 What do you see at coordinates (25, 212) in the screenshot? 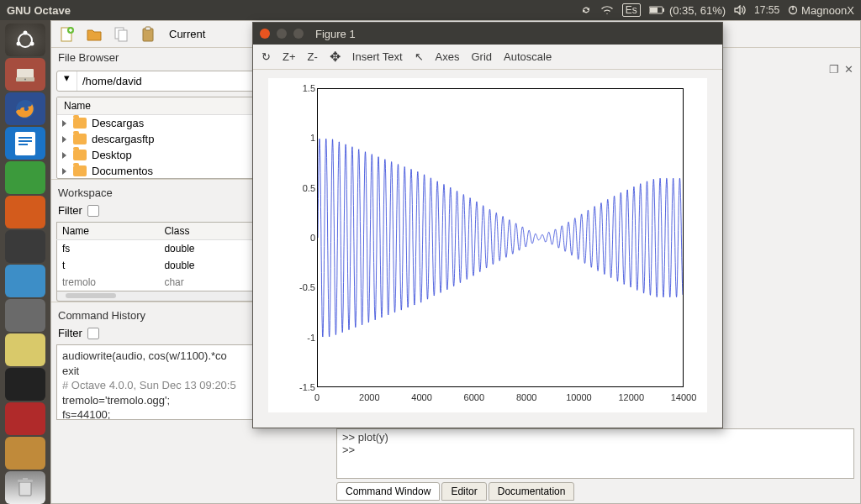
I see `launcher-impress` at bounding box center [25, 212].